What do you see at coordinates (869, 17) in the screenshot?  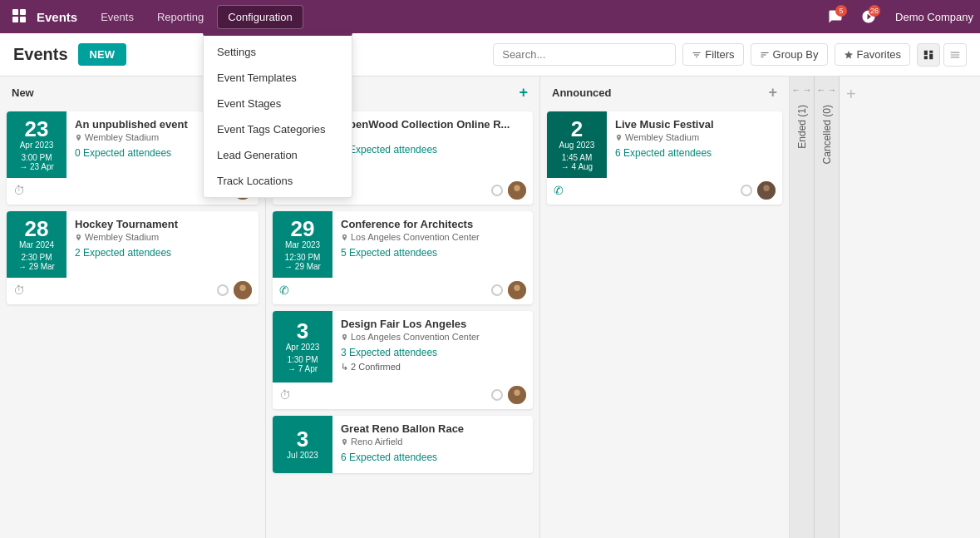 I see `activities-icon-btn: 26` at bounding box center [869, 17].